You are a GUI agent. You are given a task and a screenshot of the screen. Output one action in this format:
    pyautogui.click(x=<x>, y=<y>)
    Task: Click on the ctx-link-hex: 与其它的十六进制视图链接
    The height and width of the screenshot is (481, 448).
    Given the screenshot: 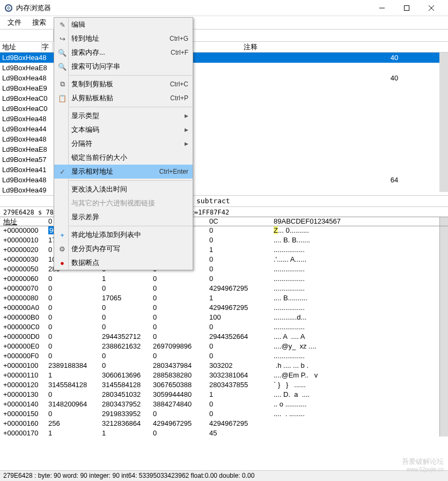 What is the action you would take?
    pyautogui.click(x=123, y=203)
    